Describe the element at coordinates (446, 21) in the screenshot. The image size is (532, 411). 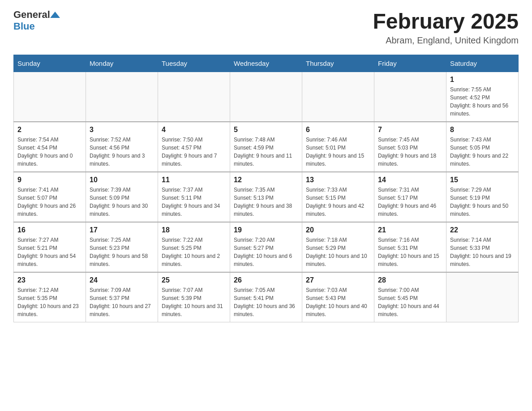
I see `month-title: February 2025` at that location.